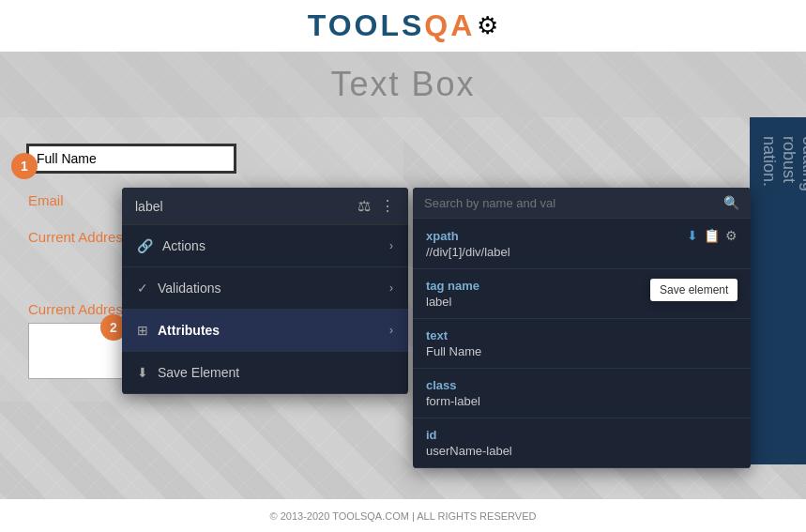 The height and width of the screenshot is (532, 806). I want to click on save-element-tooltip: Save element, so click(694, 290).